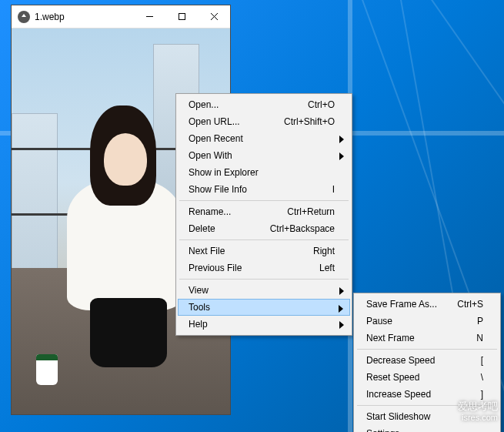  I want to click on menu-shortcut: Right, so click(324, 251).